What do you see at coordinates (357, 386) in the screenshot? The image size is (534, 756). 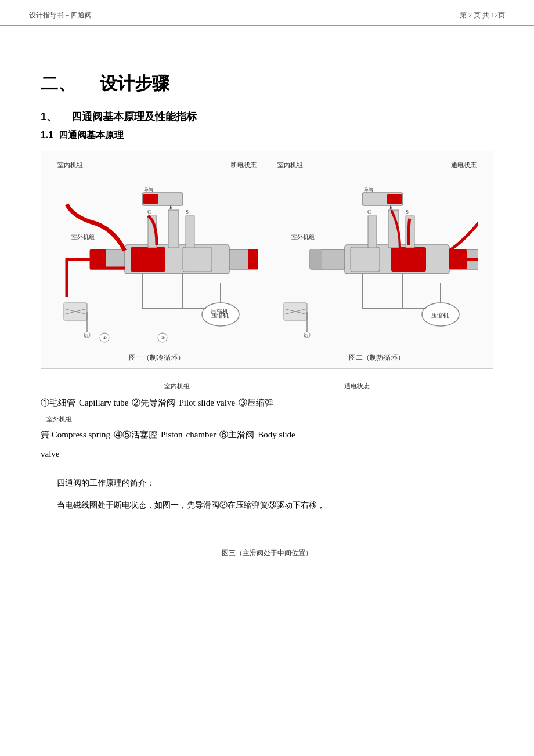 I see `annotation-state-label: 通电状态` at bounding box center [357, 386].